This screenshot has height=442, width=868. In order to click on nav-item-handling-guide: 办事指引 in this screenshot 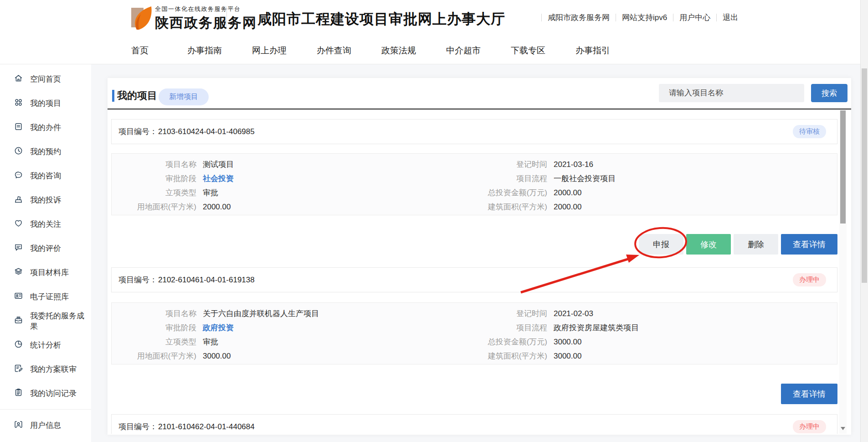, I will do `click(593, 51)`.